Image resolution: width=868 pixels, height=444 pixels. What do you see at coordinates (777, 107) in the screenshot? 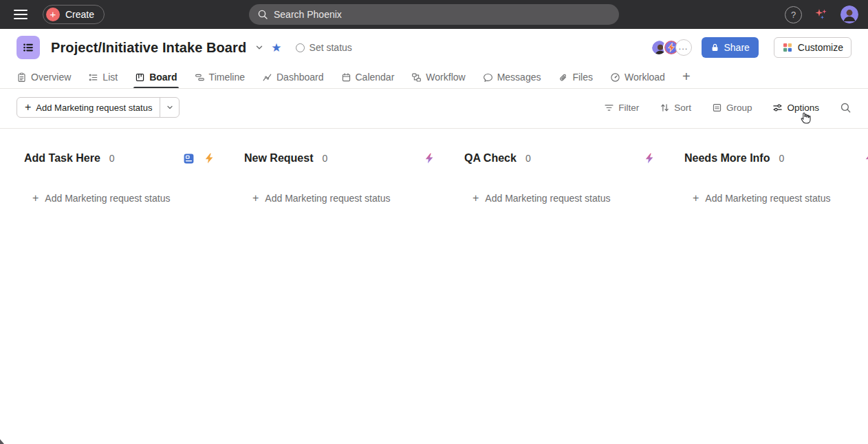
I see `options-icon` at bounding box center [777, 107].